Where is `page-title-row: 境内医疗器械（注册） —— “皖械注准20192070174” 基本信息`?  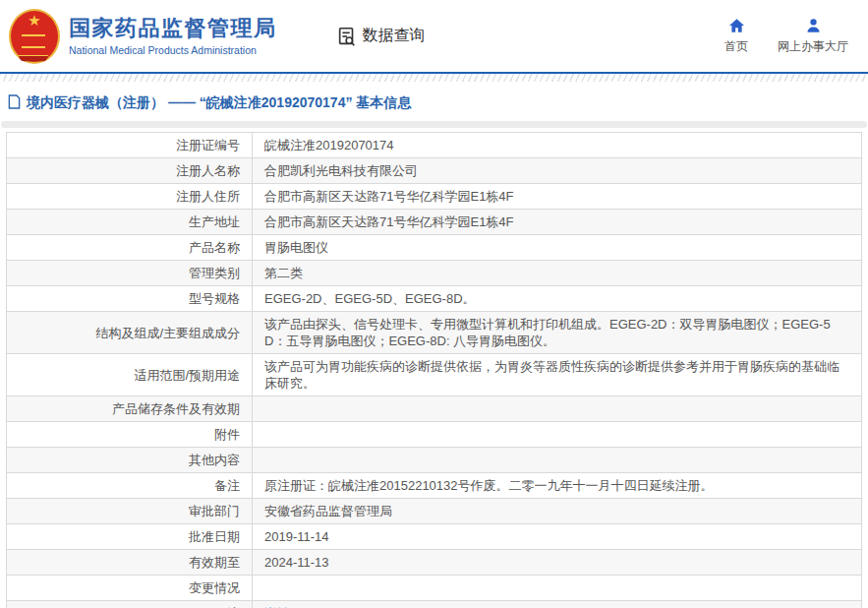
page-title-row: 境内医疗器械（注册） —— “皖械注准20192070174” 基本信息 is located at coordinates (434, 101).